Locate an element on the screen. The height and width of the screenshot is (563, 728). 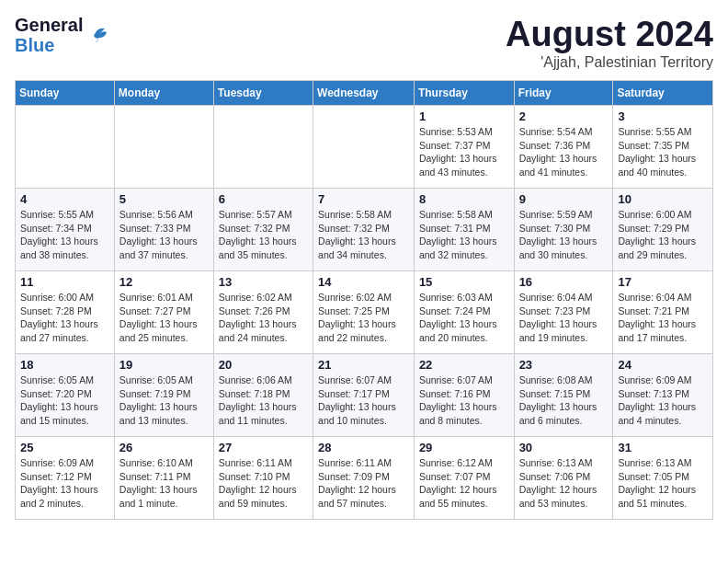
calendar-week-row: 1Sunrise: 5:53 AM Sunset: 7:37 PM Daylig… is located at coordinates (364, 147).